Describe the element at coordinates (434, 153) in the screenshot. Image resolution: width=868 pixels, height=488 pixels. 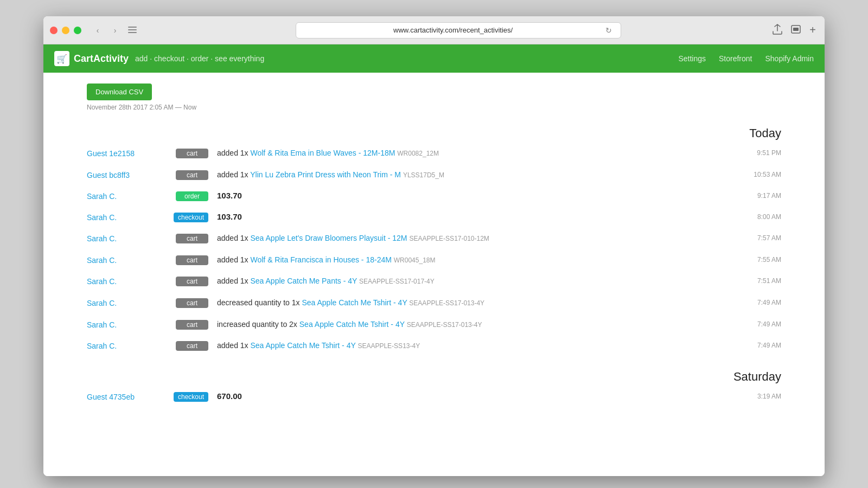
I see `table-row: Guest 1e2158 cart added 1x Wolf & Rita E…` at that location.